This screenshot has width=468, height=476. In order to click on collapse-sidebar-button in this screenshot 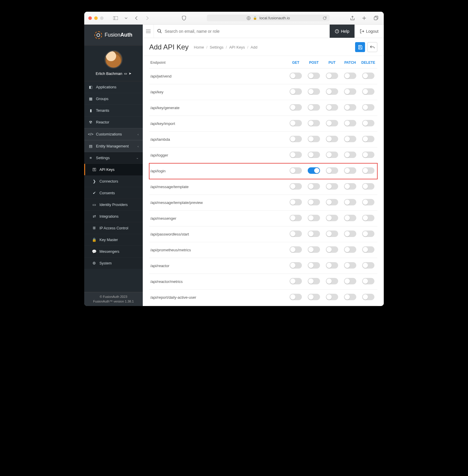, I will do `click(148, 31)`.